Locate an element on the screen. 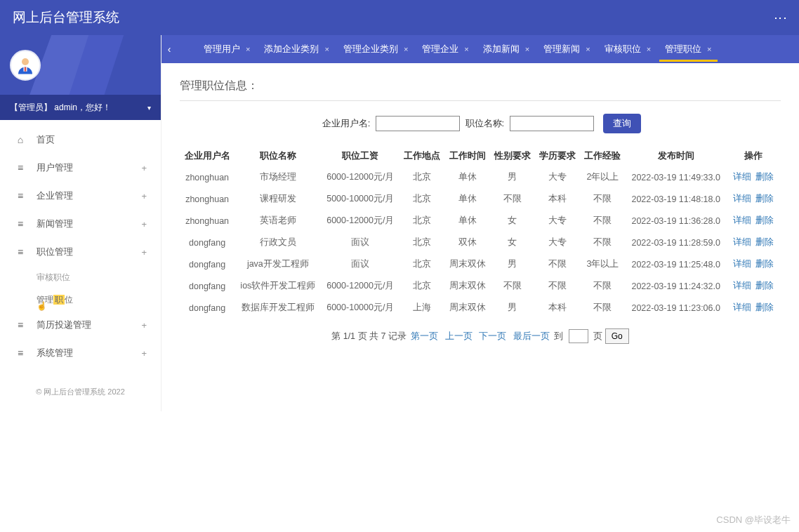  app-header: 网上后台管理系统 ⋮ is located at coordinates (400, 18).